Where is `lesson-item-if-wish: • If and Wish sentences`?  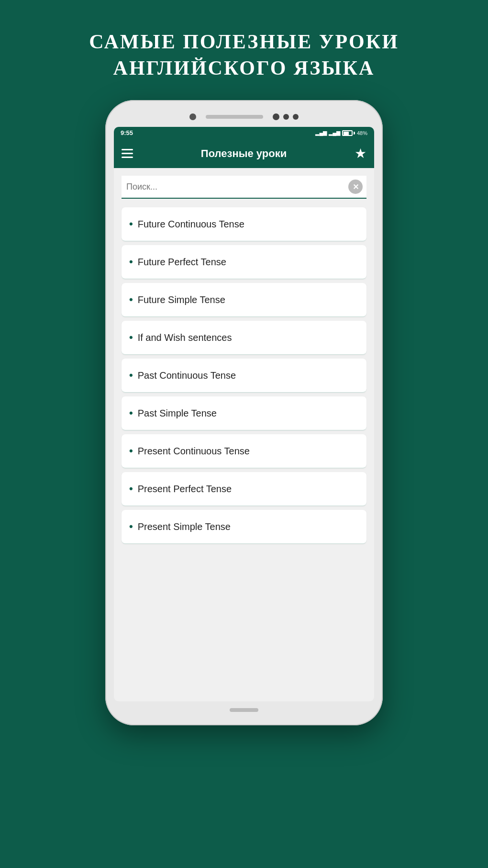
lesson-item-if-wish: • If and Wish sentences is located at coordinates (244, 338).